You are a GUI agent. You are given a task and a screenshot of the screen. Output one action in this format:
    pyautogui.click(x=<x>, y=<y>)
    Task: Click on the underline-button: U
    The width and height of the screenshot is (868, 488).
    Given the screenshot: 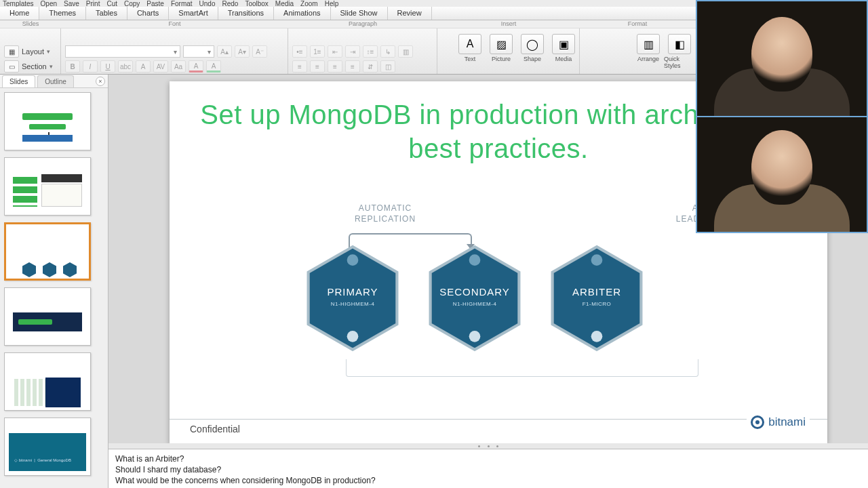 What is the action you would take?
    pyautogui.click(x=108, y=66)
    